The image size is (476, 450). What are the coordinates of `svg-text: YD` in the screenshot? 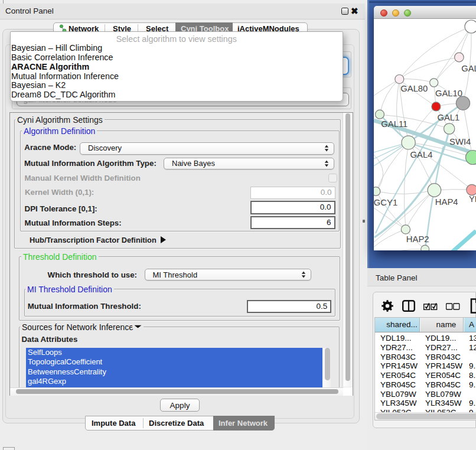 It's located at (472, 199).